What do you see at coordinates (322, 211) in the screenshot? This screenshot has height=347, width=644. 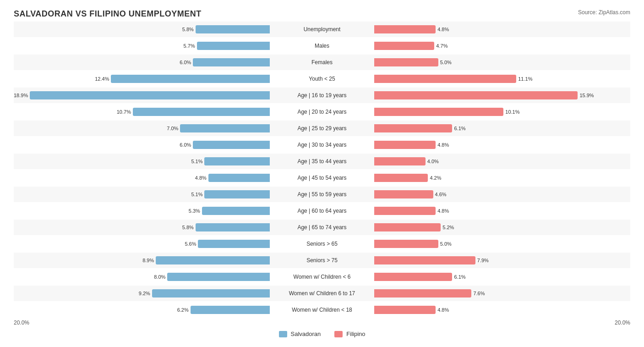 I see `row-label: Age | 60 to 64 years` at bounding box center [322, 211].